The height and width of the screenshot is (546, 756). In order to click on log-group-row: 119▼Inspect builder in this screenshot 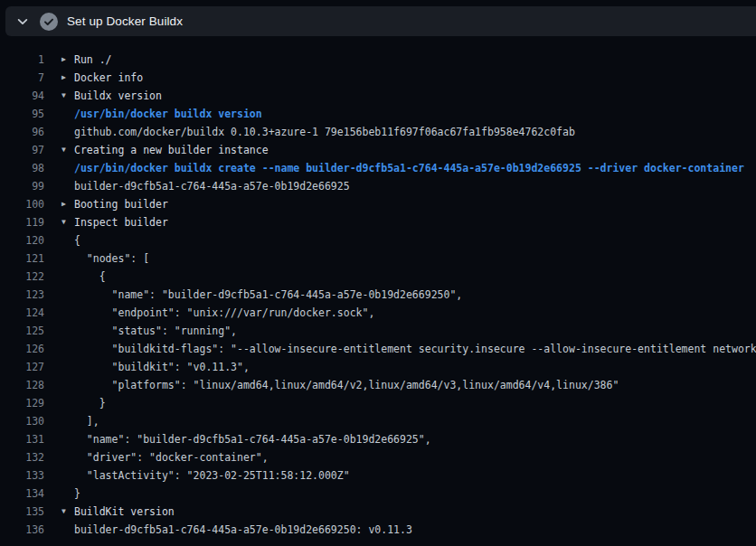, I will do `click(378, 222)`.